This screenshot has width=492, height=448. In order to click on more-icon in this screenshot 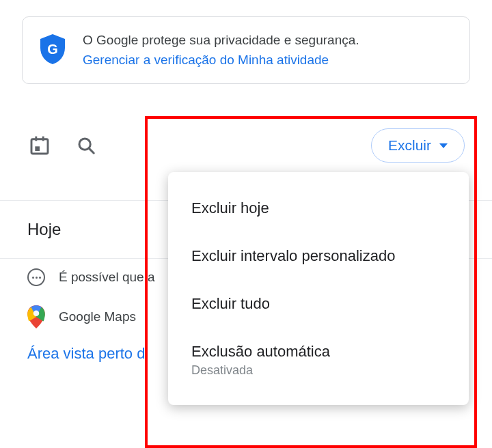, I will do `click(36, 277)`.